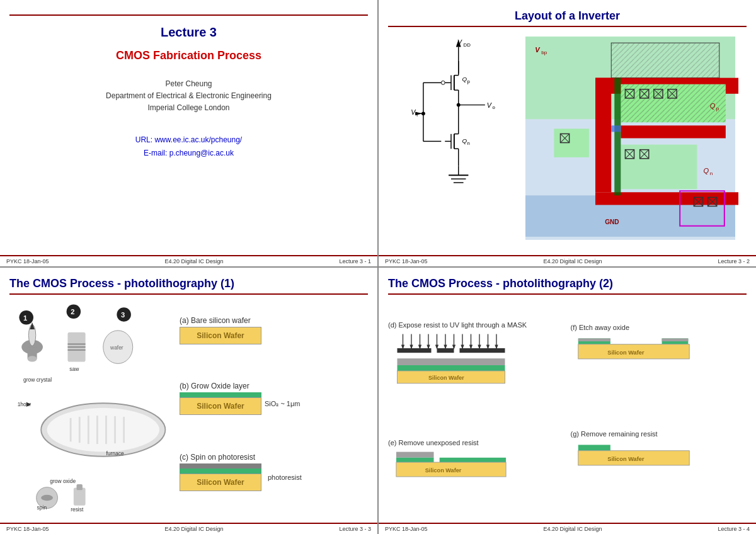 This screenshot has height=534, width=756. What do you see at coordinates (659, 406) in the screenshot?
I see `slide4-right-col: (f) Etch away oxide Silicon Wafer` at bounding box center [659, 406].